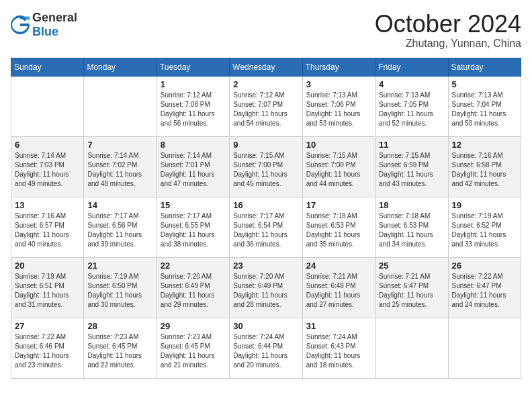 Image resolution: width=532 pixels, height=411 pixels. What do you see at coordinates (266, 348) in the screenshot?
I see `calendar-cell: 30Sunrise: 7:24 AM Sunset: 6:44 PM Dayli…` at bounding box center [266, 348].